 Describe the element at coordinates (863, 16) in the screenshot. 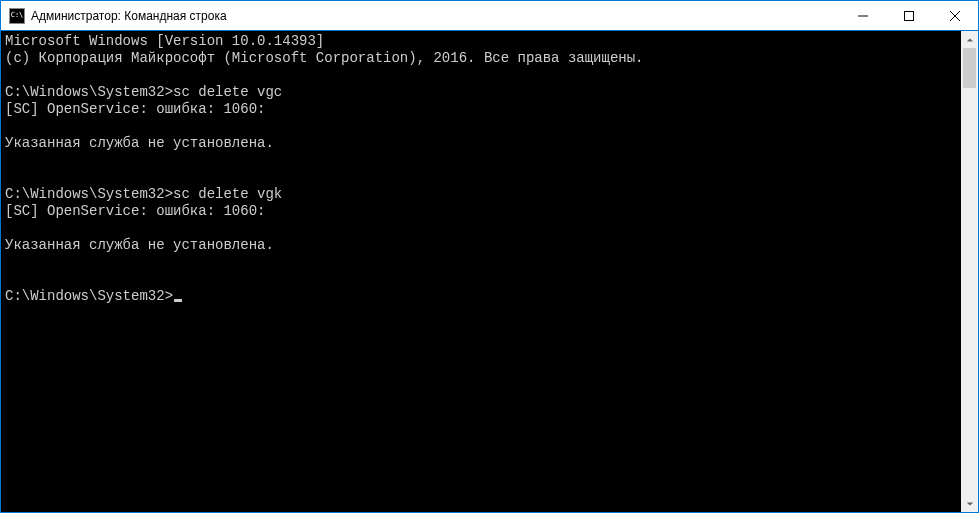

I see `minimize-button` at that location.